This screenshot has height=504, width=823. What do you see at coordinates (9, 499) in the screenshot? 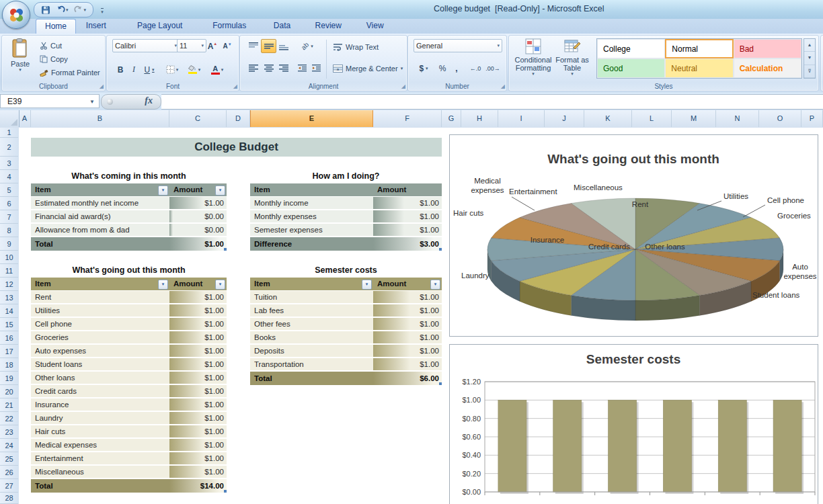
I see `row-header-28: 28` at bounding box center [9, 499].